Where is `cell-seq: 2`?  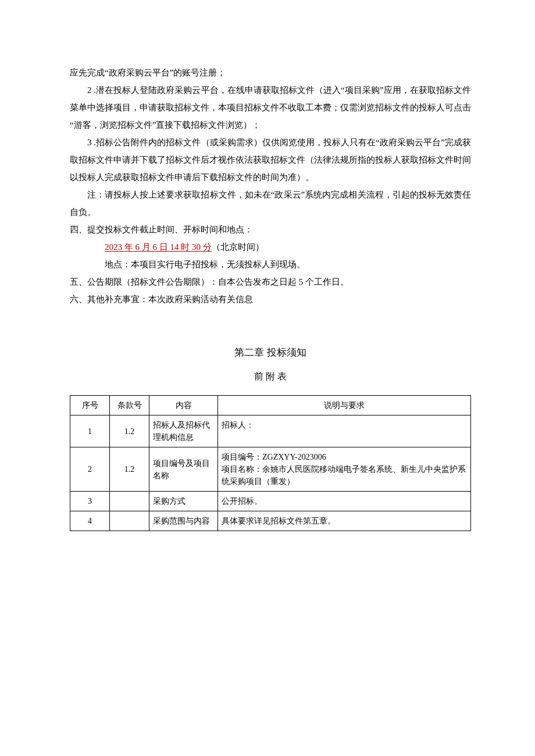
cell-seq: 2 is located at coordinates (90, 470).